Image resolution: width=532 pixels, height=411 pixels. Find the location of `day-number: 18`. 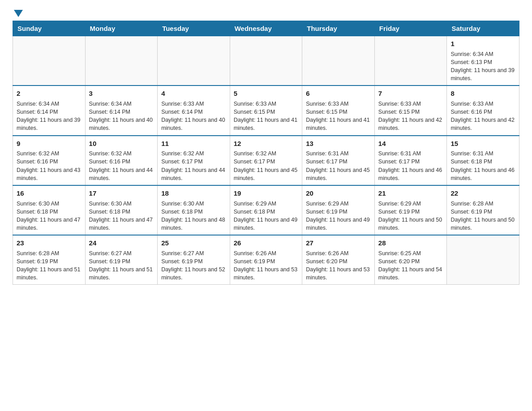

day-number: 18 is located at coordinates (193, 193).